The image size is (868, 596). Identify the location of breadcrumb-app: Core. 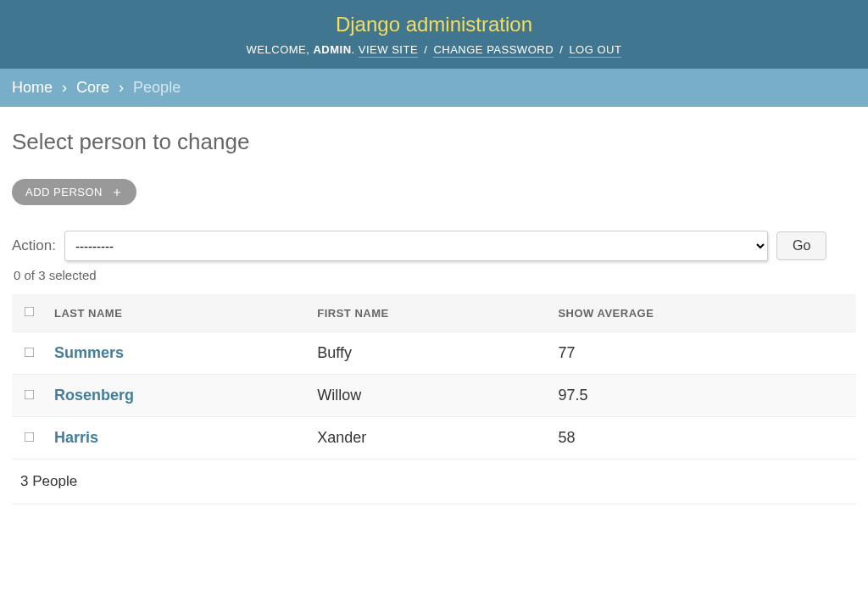
(93, 87).